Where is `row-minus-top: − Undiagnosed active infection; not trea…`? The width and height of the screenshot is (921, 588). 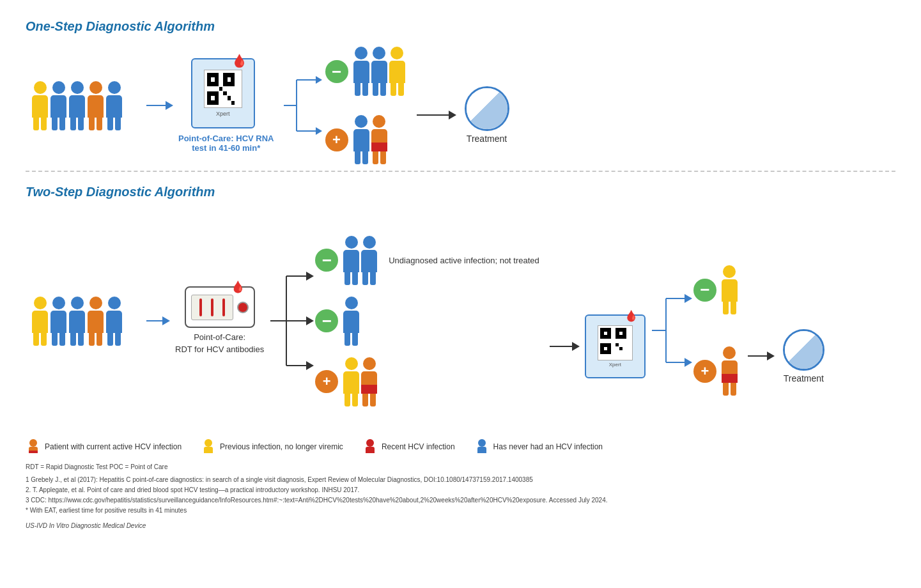 row-minus-top: − Undiagnosed active infection; not trea… is located at coordinates (427, 261).